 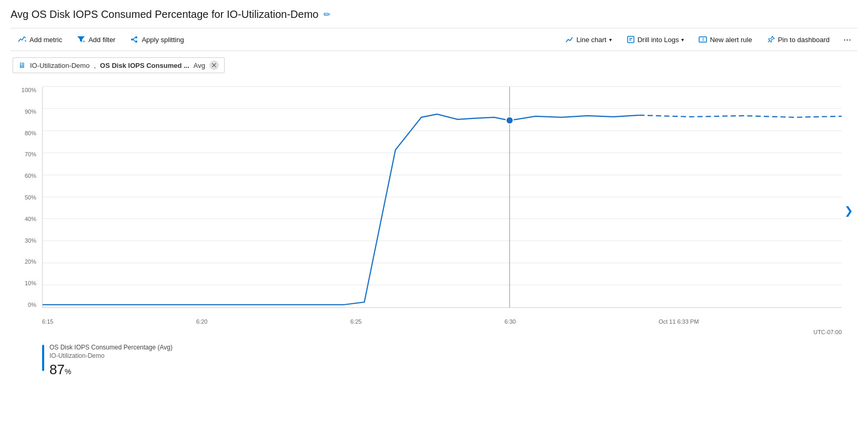 I want to click on y-label-60pct: 60%, so click(x=25, y=176).